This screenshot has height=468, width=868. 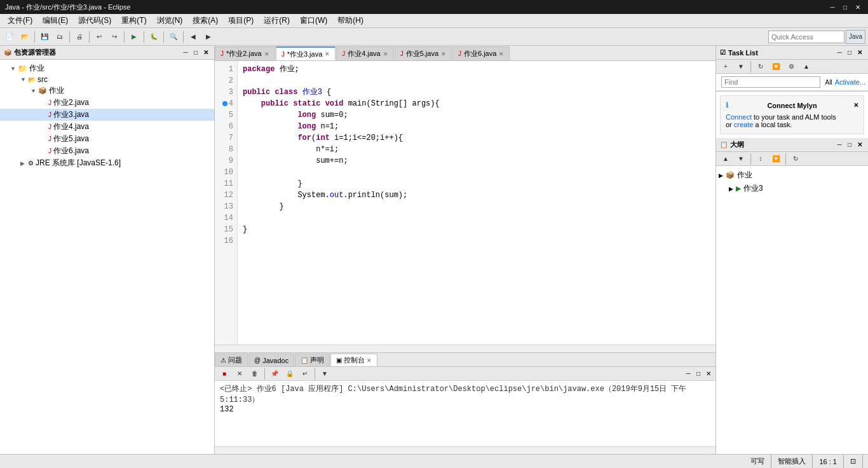 I want to click on tab-javadoc: @ Javadoc, so click(x=271, y=360).